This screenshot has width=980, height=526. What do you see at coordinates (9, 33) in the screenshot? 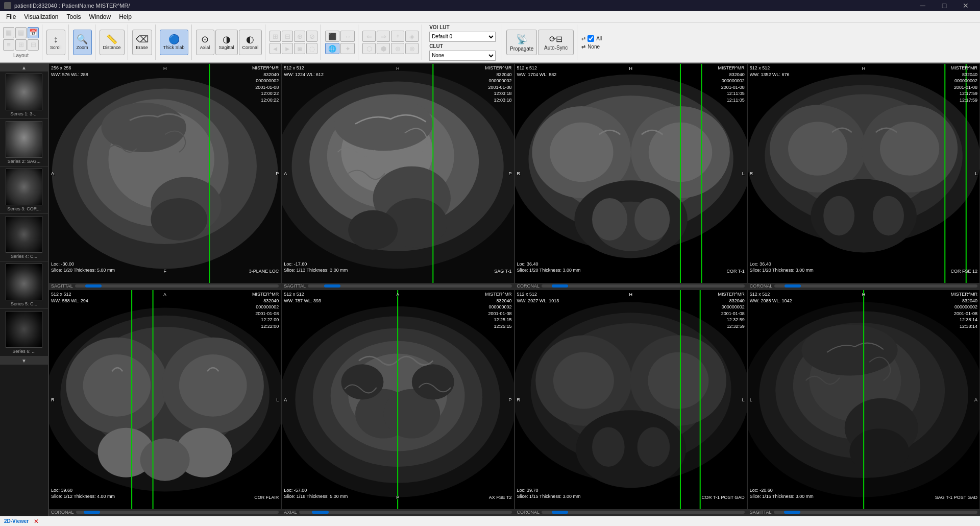
I see `layout-btn-1: ▦` at bounding box center [9, 33].